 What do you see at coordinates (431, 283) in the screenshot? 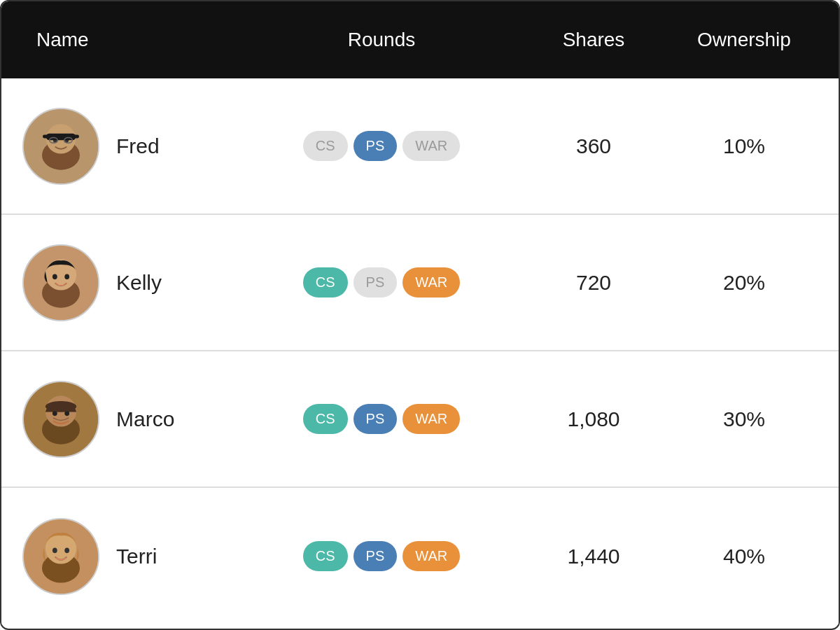
I see `badge-war-kelly: WAR` at bounding box center [431, 283].